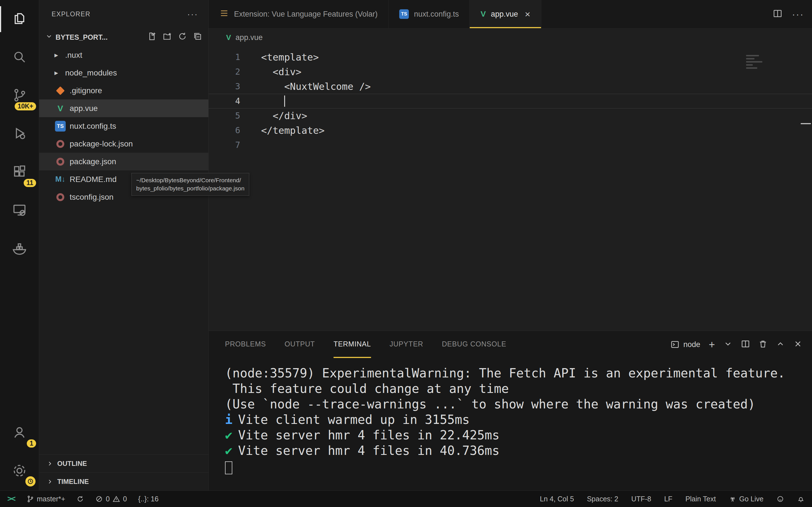  What do you see at coordinates (124, 55) in the screenshot?
I see `tree-item-nuxt-folder: ▸ .nuxt` at bounding box center [124, 55].